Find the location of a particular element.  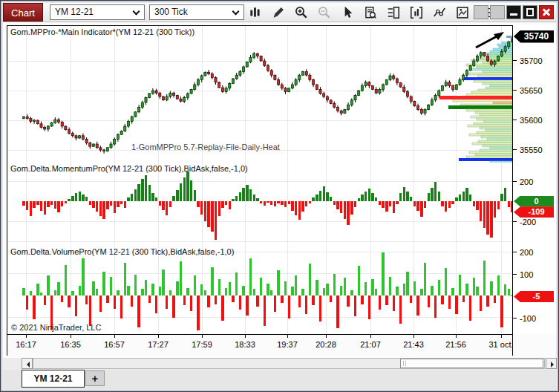

y-axis-tick: 35650 is located at coordinates (528, 90).